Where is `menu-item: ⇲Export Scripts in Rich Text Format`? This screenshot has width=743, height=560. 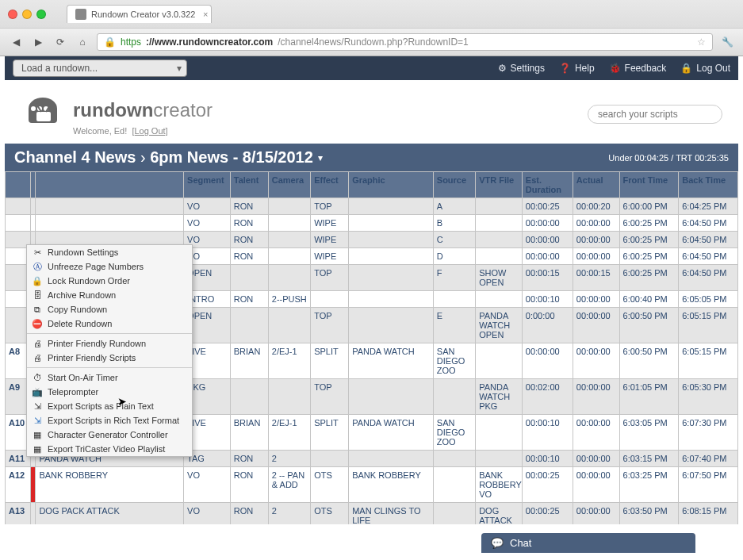
menu-item: ⇲Export Scripts in Rich Text Format is located at coordinates (109, 420).